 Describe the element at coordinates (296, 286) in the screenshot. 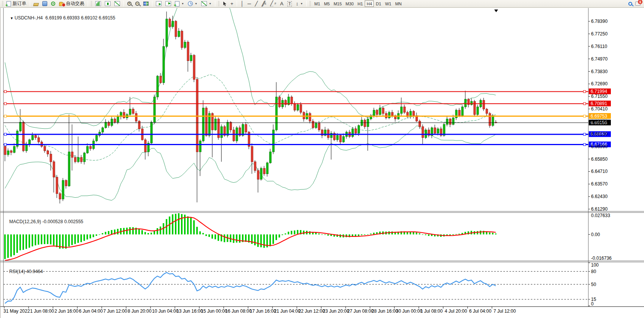

I see `rsi-levels` at that location.